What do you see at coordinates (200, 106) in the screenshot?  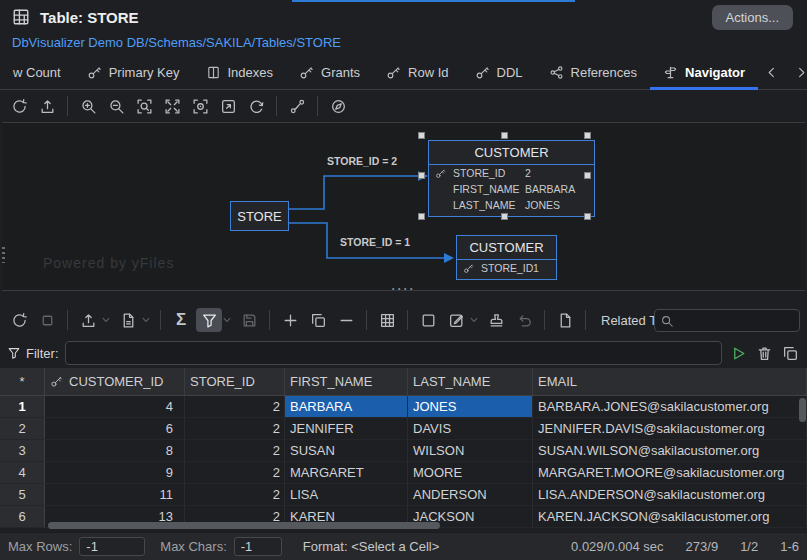 I see `focus-view-button` at bounding box center [200, 106].